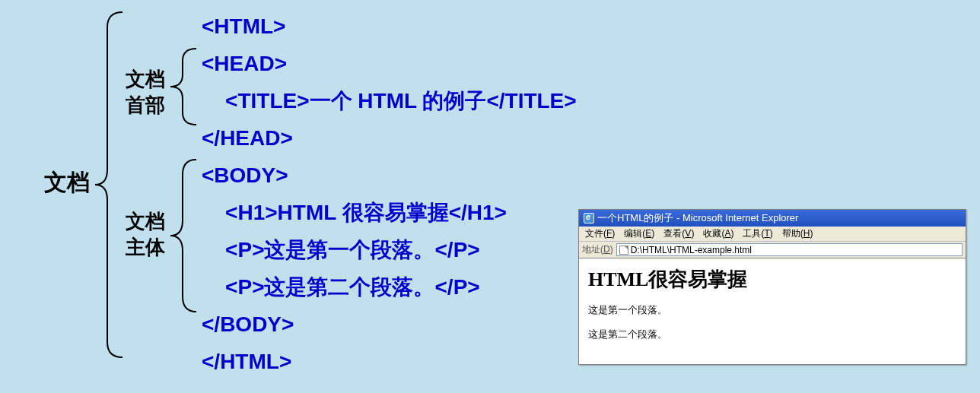 Image resolution: width=980 pixels, height=393 pixels. What do you see at coordinates (772, 310) in the screenshot?
I see `rendered-p1: 这是第一个段落。` at bounding box center [772, 310].